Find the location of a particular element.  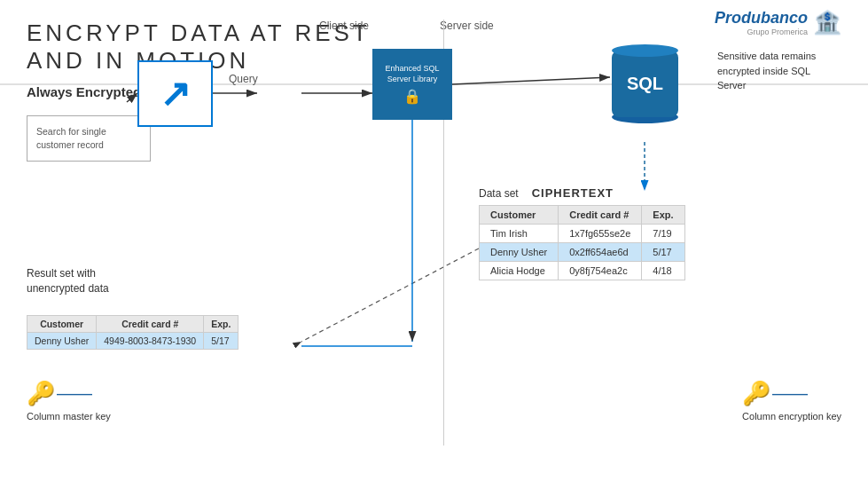

small-table-col-credit: Credit card # is located at coordinates (151, 325).